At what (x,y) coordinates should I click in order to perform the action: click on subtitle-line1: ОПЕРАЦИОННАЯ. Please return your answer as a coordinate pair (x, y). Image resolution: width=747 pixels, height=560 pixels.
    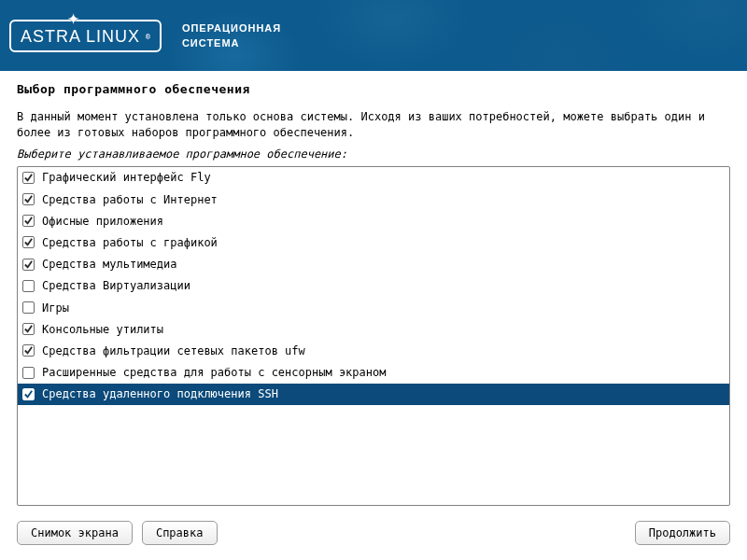
    Looking at the image, I should click on (232, 28).